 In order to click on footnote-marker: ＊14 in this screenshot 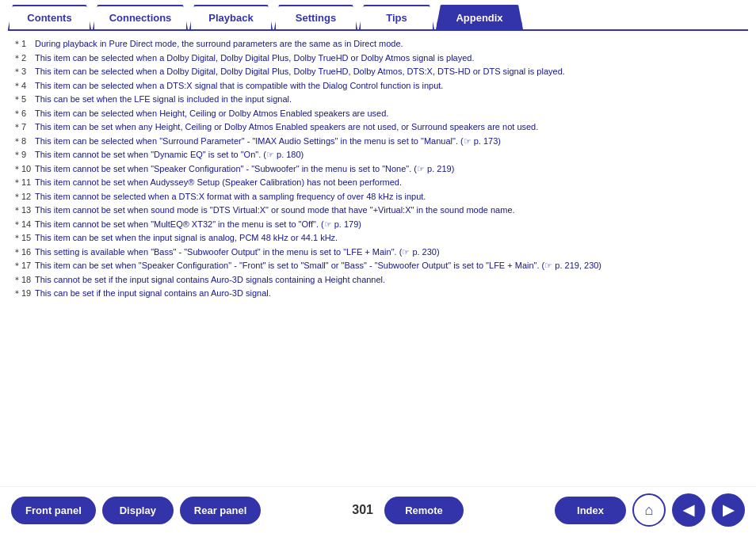, I will do `click(24, 225)`.